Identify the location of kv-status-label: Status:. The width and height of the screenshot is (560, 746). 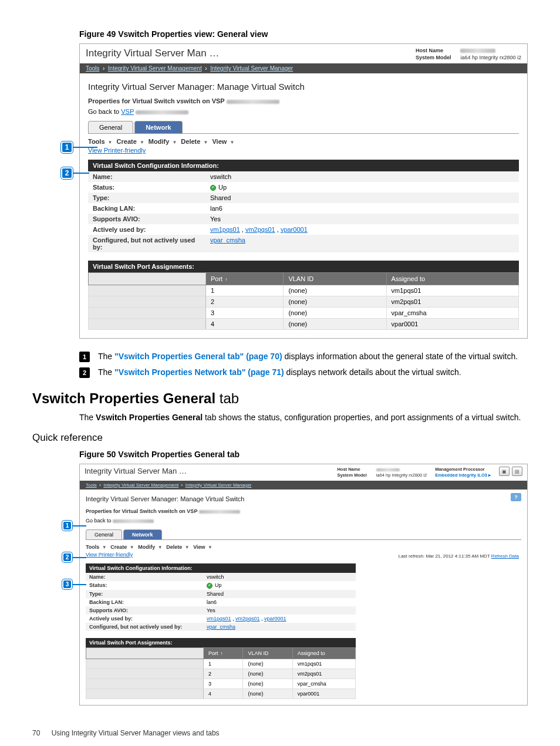
(147, 187).